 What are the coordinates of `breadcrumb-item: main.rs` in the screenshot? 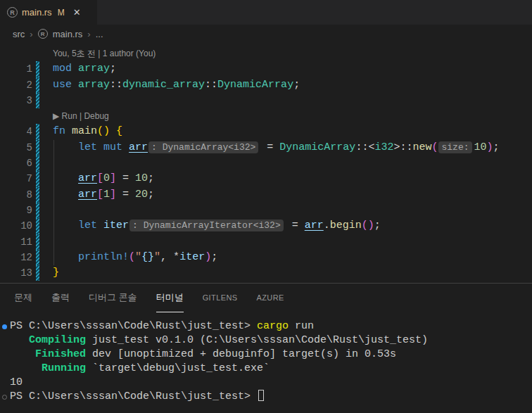 It's located at (68, 34).